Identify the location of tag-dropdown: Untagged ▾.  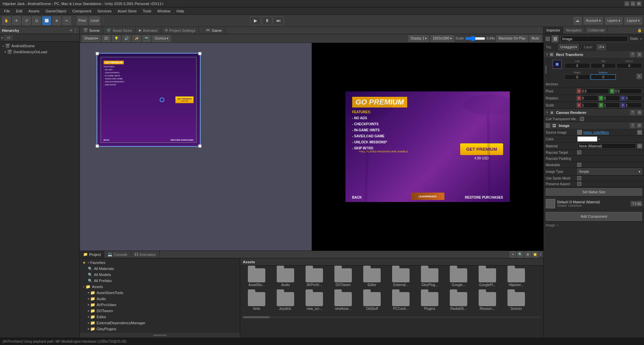
(569, 47).